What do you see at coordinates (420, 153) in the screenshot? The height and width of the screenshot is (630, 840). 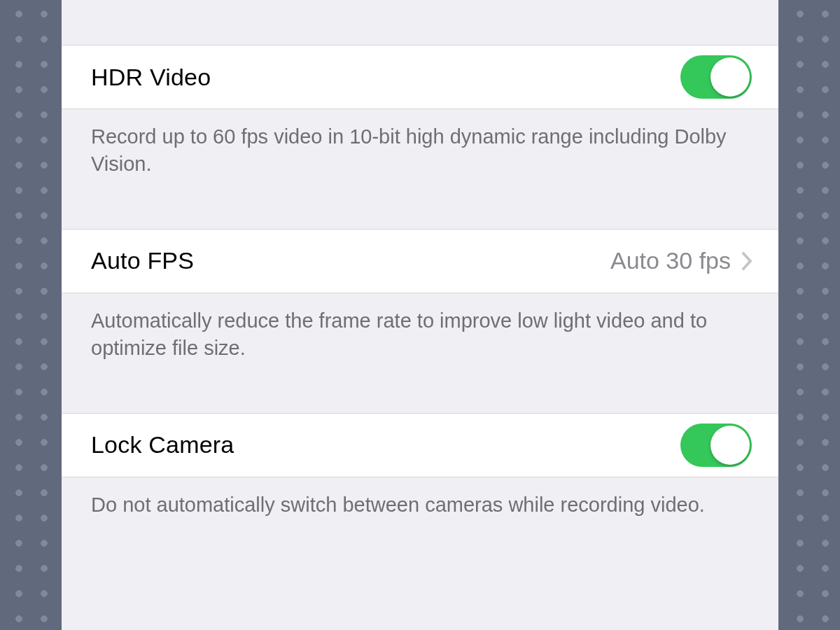 I see `hdr-video-description: Record up to 60 fps video in 10-bit high…` at bounding box center [420, 153].